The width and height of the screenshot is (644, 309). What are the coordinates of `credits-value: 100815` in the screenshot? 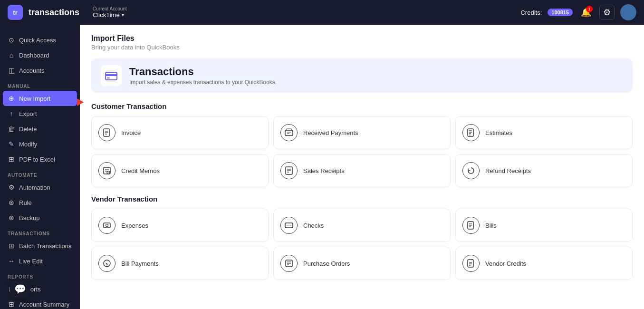 It's located at (560, 12).